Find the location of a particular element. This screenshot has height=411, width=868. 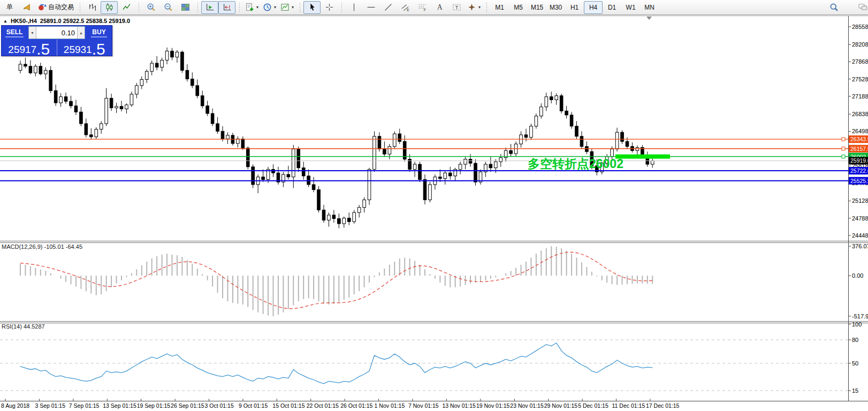

shift-marker-icon is located at coordinates (649, 18).